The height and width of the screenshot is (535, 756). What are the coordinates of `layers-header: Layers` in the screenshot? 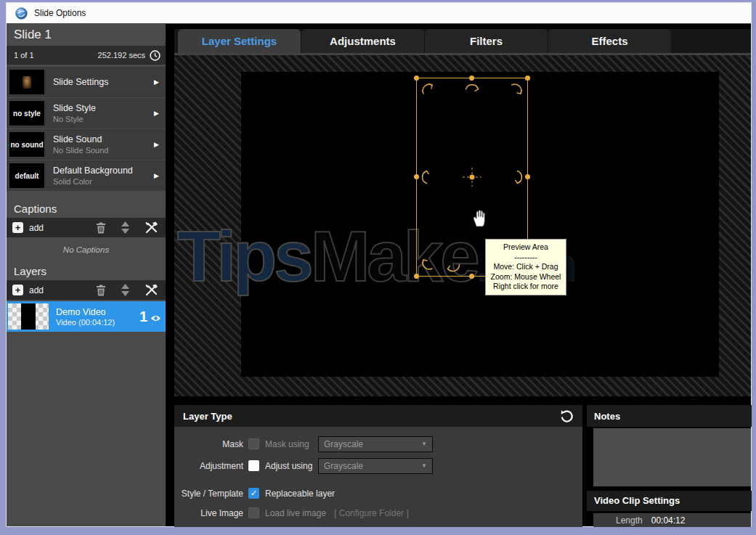 It's located at (86, 271).